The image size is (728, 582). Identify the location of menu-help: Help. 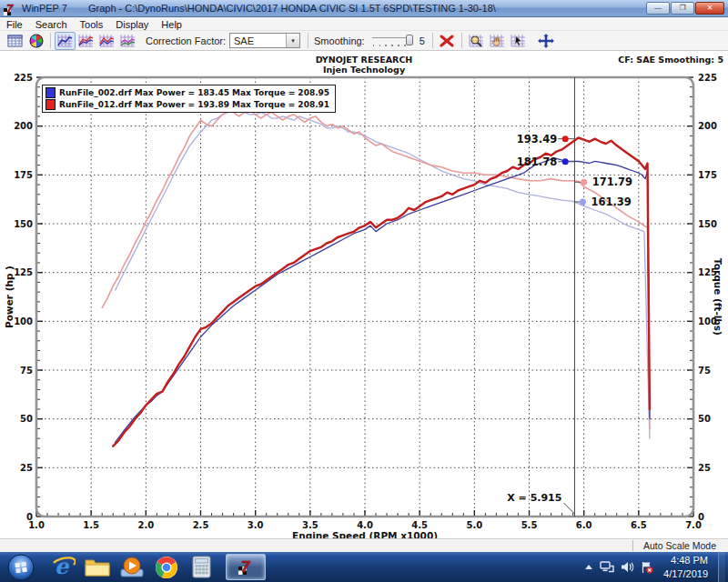
(171, 25).